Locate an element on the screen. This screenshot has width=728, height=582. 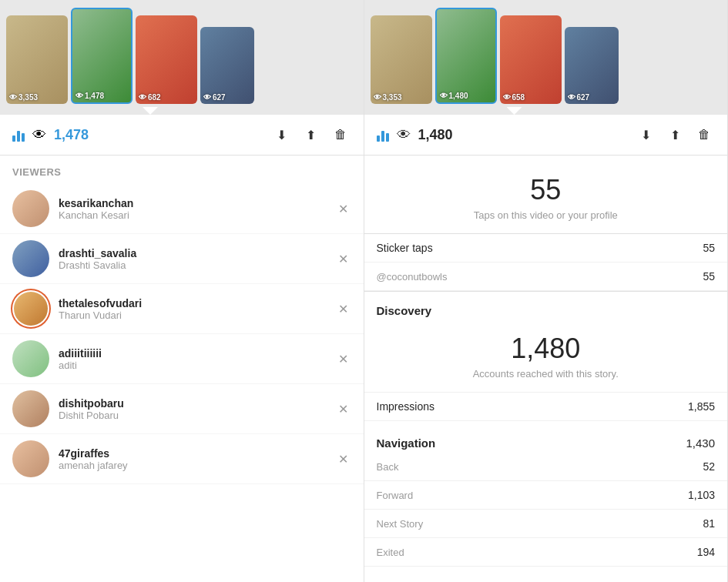
impressions-value: 1,855 is located at coordinates (701, 406).